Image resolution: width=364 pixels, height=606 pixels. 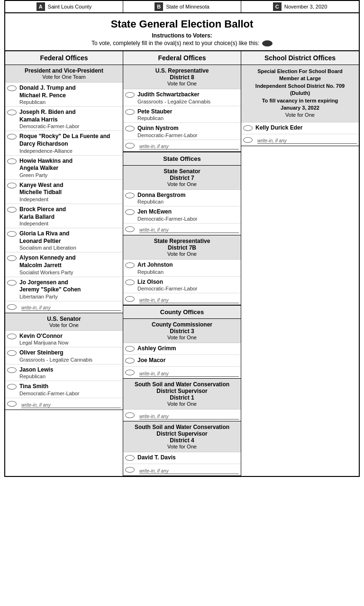 What do you see at coordinates (12, 234) in the screenshot?
I see `oval-lariva` at bounding box center [12, 234].